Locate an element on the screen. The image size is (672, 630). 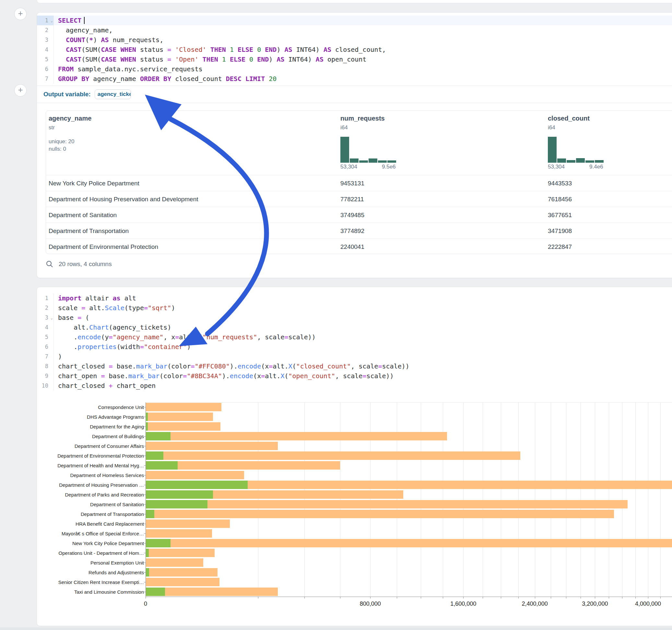
code-line: 2scale = alt.Scale(type="sqrt") is located at coordinates (354, 308).